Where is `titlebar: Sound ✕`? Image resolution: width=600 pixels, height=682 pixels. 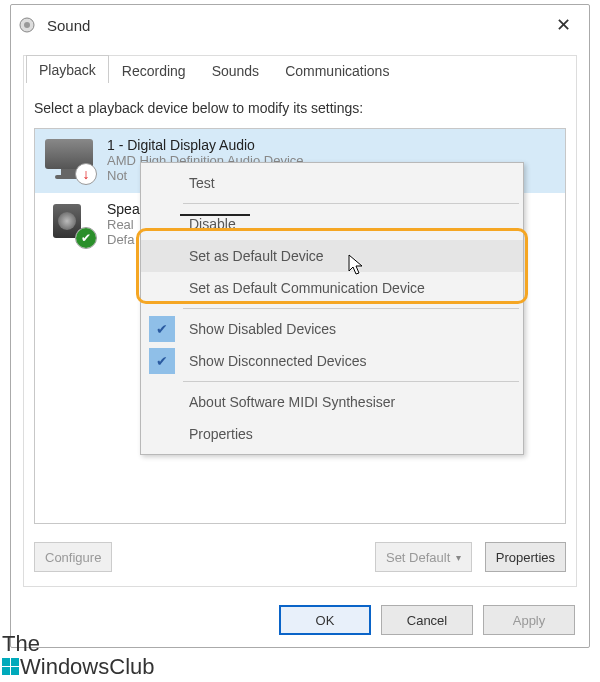
titlebar: Sound ✕ is located at coordinates (300, 25).